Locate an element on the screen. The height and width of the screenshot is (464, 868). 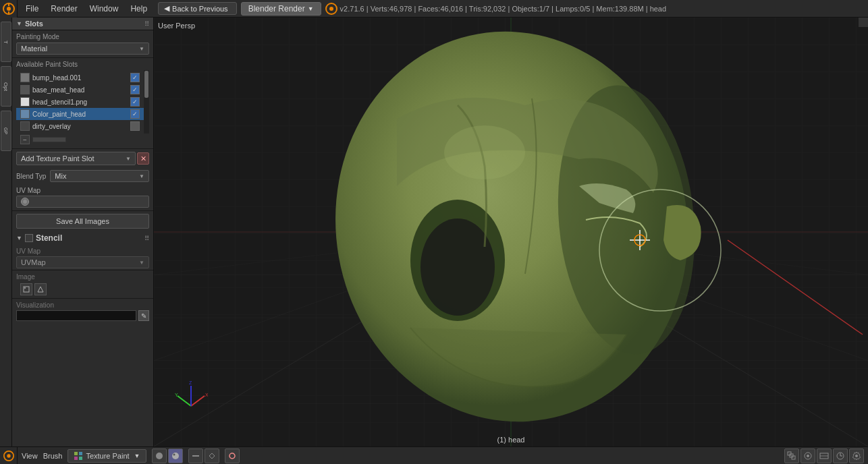
axes-widget: X Y Z is located at coordinates (191, 396).